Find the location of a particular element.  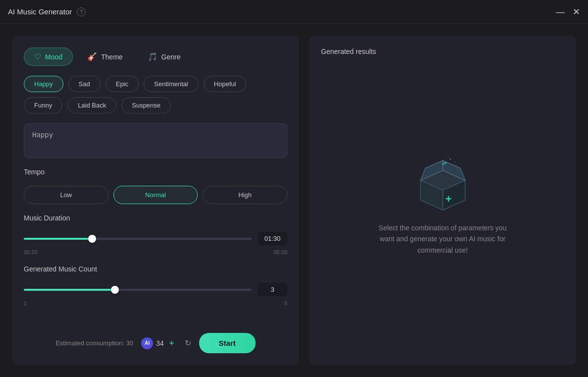

tempo-label: Tempo is located at coordinates (156, 172).